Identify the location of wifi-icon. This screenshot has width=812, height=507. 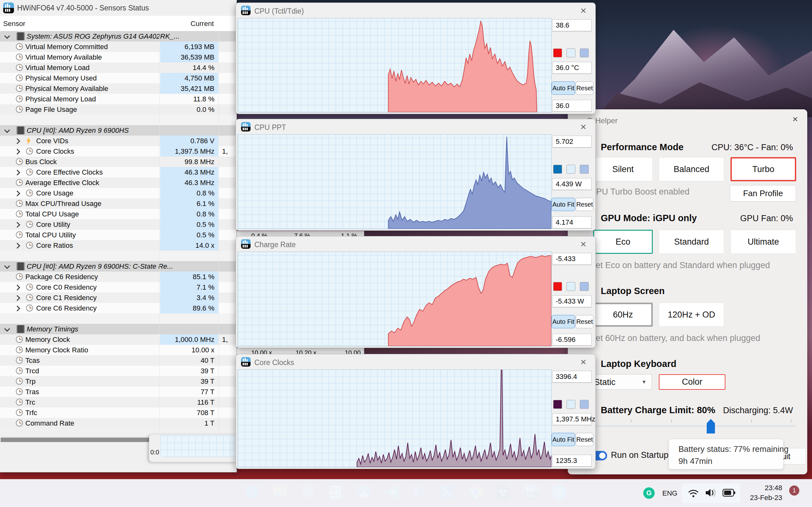
(693, 493).